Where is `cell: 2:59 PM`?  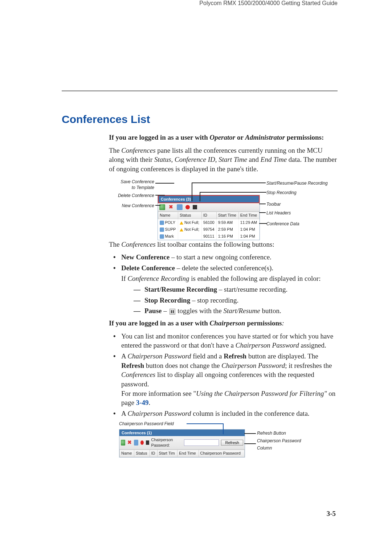 cell: 2:59 PM is located at coordinates (227, 229).